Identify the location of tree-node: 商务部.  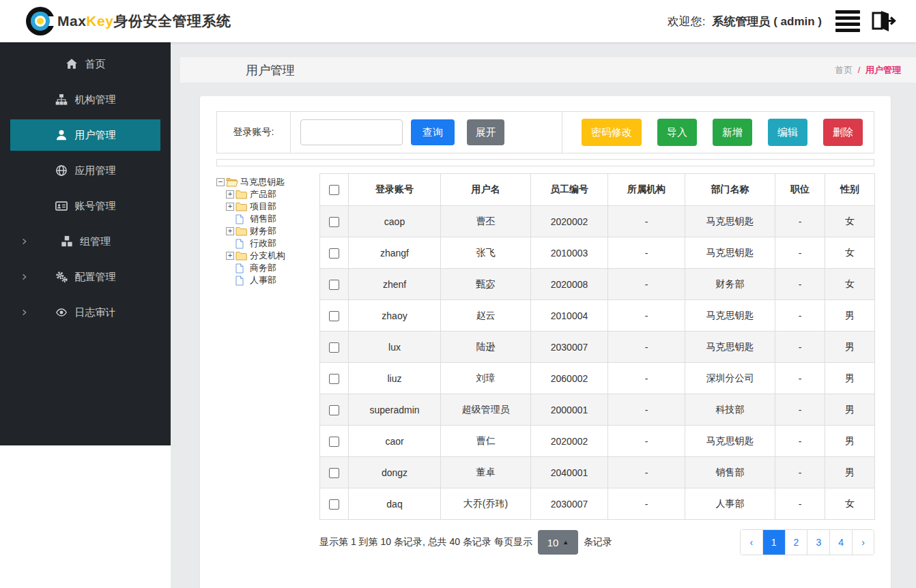
(268, 268).